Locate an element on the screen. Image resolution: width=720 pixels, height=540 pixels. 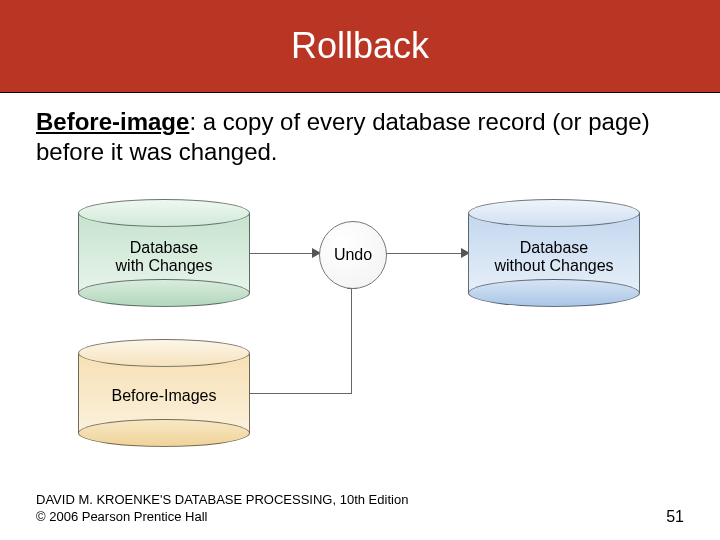
footer-attribution: DAVID M. KROENKE'S DATABASE PROCESSING, … is located at coordinates (222, 509).